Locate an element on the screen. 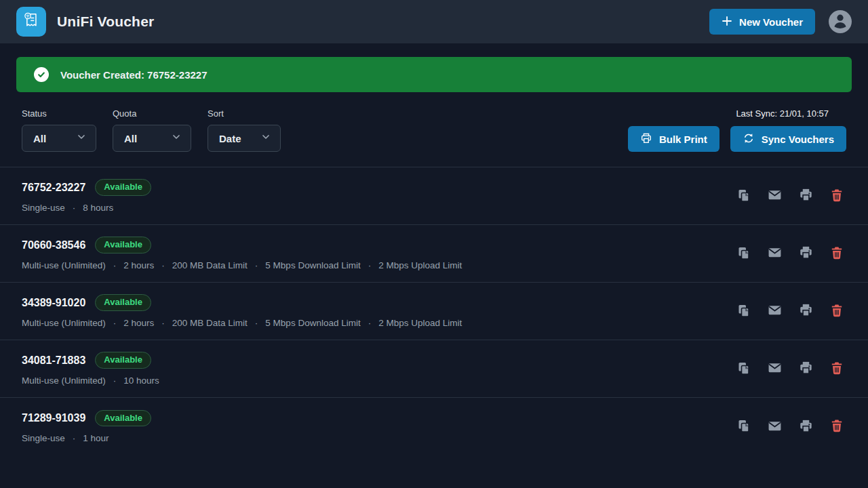 The image size is (868, 488). status-filter-value: All is located at coordinates (39, 138).